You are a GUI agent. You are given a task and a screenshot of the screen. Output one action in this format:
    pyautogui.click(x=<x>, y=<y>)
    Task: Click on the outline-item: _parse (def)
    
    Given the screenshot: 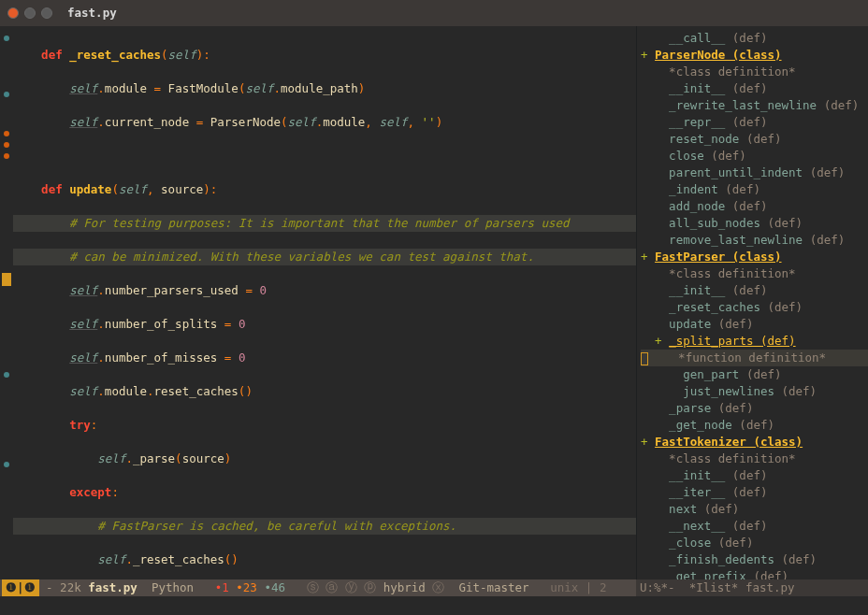 What is the action you would take?
    pyautogui.click(x=754, y=408)
    